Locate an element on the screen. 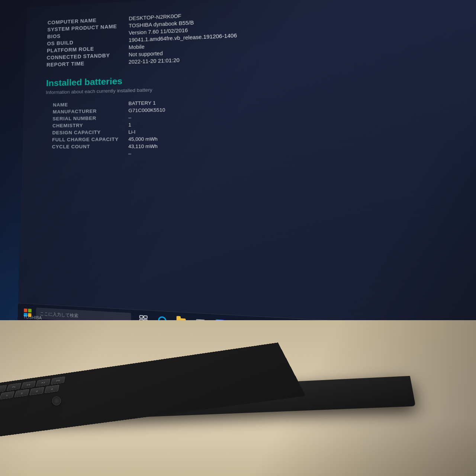 This screenshot has width=476, height=476. battery-name-label: NAME is located at coordinates (91, 104).